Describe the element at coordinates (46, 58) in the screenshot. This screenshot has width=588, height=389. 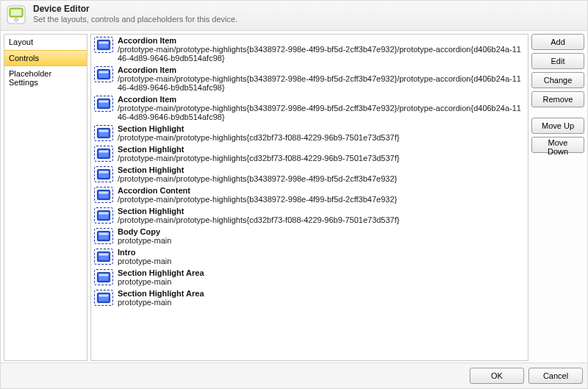
I see `sidebar-item-controls: Controls` at that location.